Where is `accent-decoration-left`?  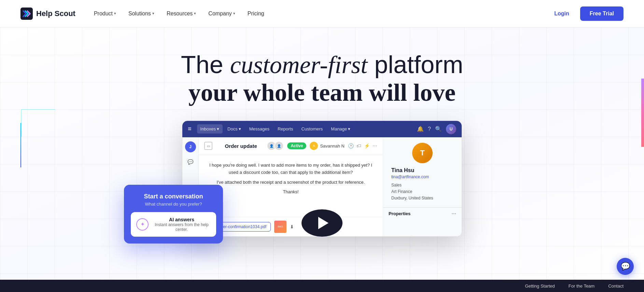
accent-decoration-left is located at coordinates (38, 123).